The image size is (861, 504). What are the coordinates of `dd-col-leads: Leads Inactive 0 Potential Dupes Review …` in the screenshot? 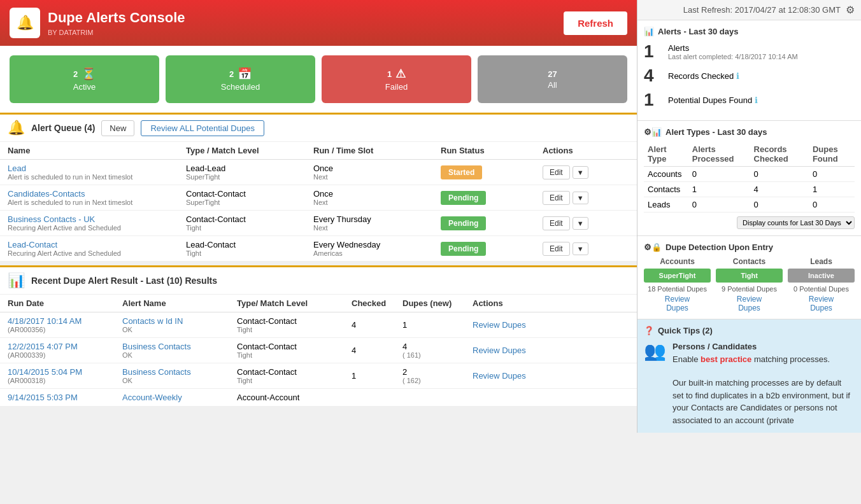 It's located at (822, 285).